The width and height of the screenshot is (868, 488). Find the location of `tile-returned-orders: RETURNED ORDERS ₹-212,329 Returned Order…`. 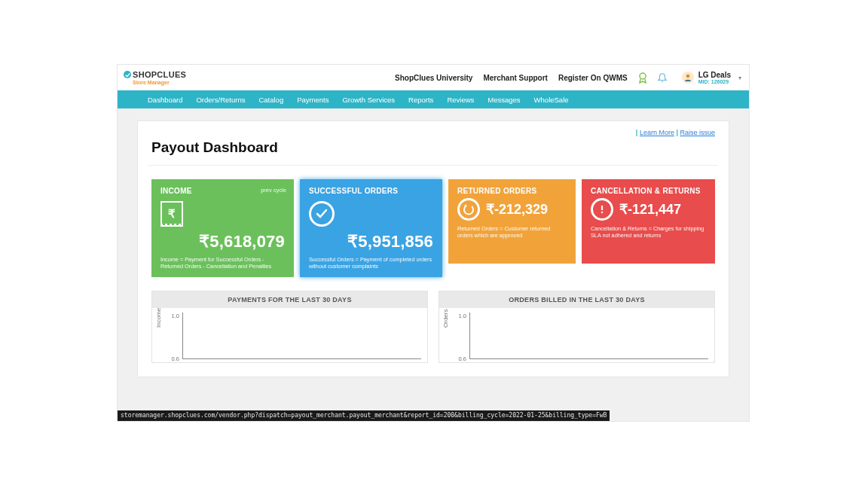

tile-returned-orders: RETURNED ORDERS ₹-212,329 Returned Order… is located at coordinates (512, 221).